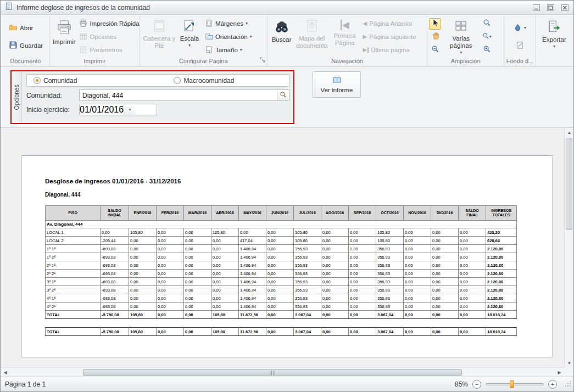  What do you see at coordinates (130, 110) in the screenshot?
I see `combo-dropdown-button: ▾` at bounding box center [130, 110].